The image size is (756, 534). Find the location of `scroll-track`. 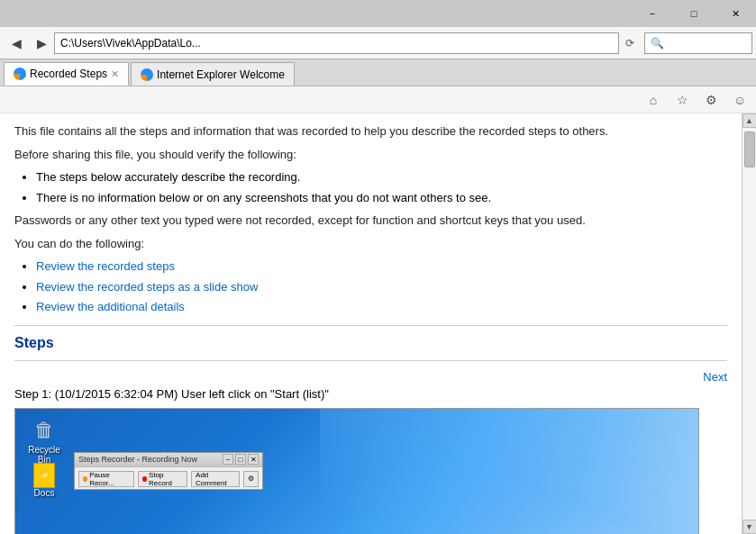

scroll-track is located at coordinates (750, 324).